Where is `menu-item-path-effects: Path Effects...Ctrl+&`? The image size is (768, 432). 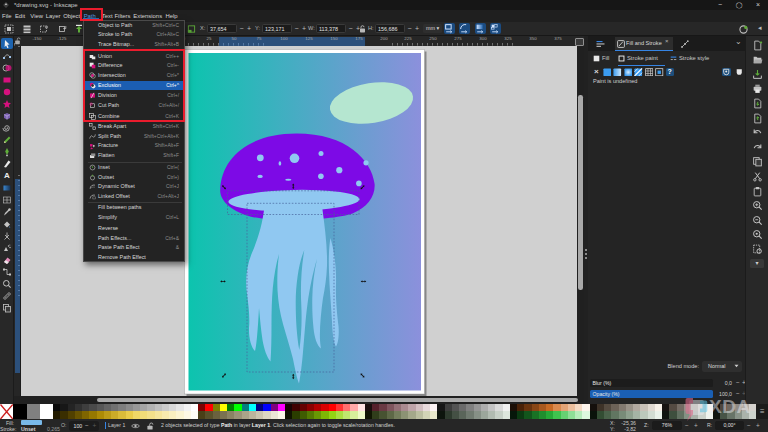 menu-item-path-effects: Path Effects...Ctrl+& is located at coordinates (134, 238).